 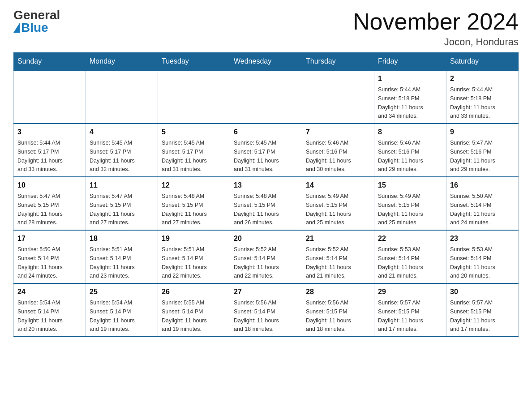 What do you see at coordinates (194, 150) in the screenshot?
I see `calendar-cell: 5Sunrise: 5:45 AM Sunset: 5:17 PM Daylig…` at bounding box center [194, 150].